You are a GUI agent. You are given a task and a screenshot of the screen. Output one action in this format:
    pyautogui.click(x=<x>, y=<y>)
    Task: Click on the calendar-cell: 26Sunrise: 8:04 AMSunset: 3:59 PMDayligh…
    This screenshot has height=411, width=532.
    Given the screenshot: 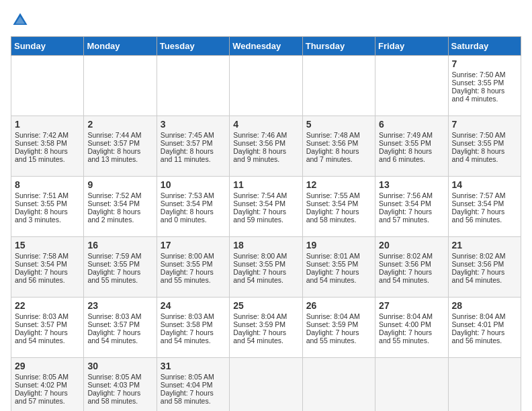 What is the action you would take?
    pyautogui.click(x=339, y=328)
    